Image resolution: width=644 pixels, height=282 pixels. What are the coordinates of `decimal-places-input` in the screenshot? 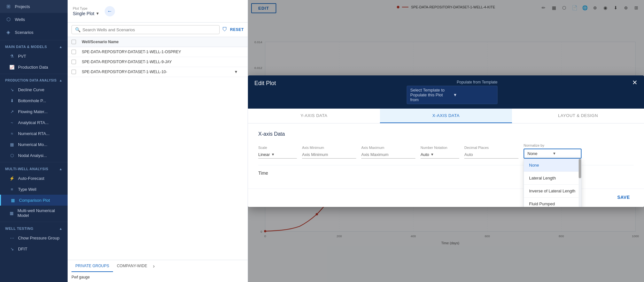 It's located at (491, 155).